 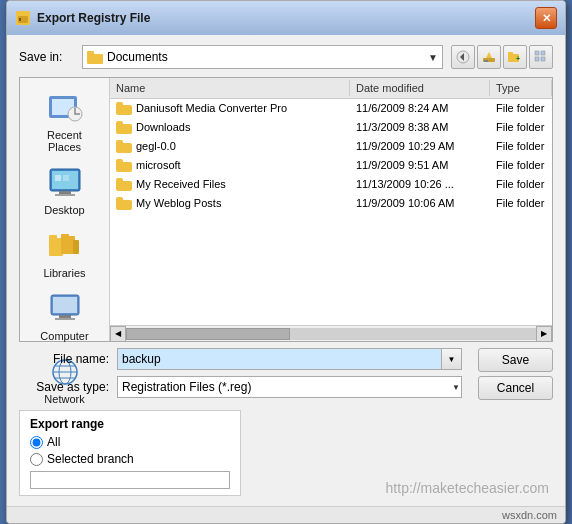 I want to click on save-in-combo: Documents ▼, so click(x=262, y=57).